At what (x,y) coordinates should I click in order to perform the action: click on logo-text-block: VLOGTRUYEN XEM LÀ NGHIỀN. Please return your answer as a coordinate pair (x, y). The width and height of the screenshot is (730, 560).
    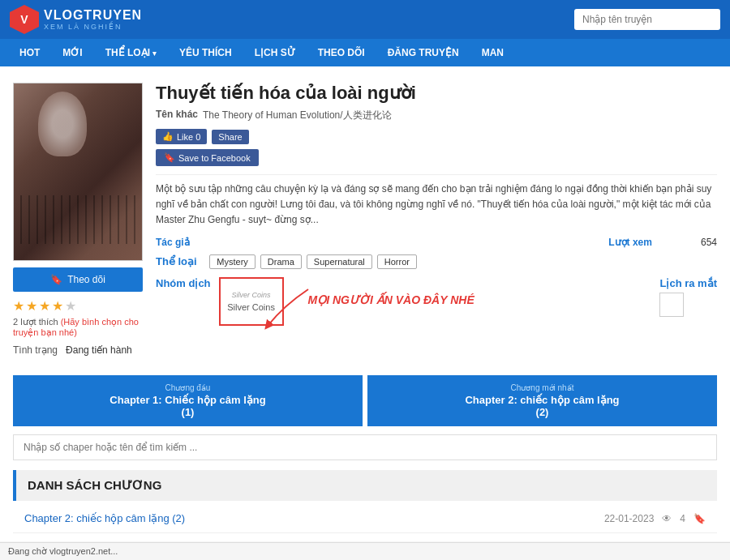
    Looking at the image, I should click on (92, 19).